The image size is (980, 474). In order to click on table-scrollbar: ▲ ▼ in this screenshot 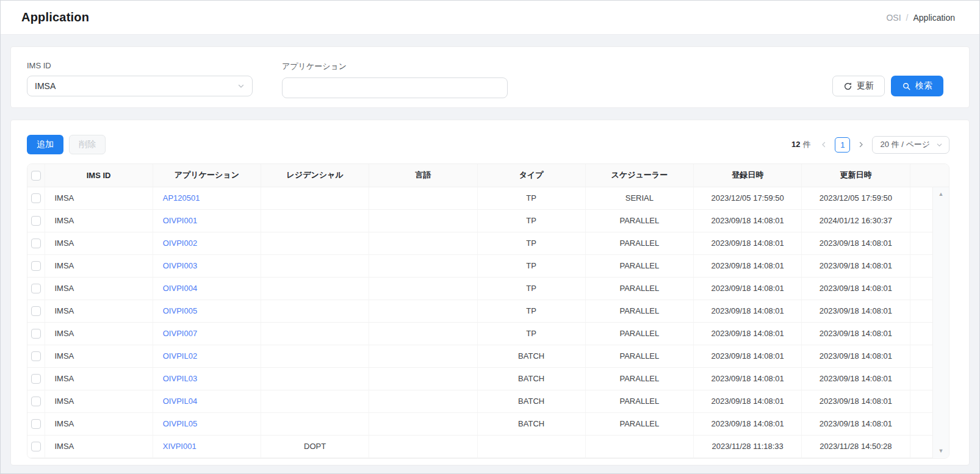, I will do `click(941, 323)`.